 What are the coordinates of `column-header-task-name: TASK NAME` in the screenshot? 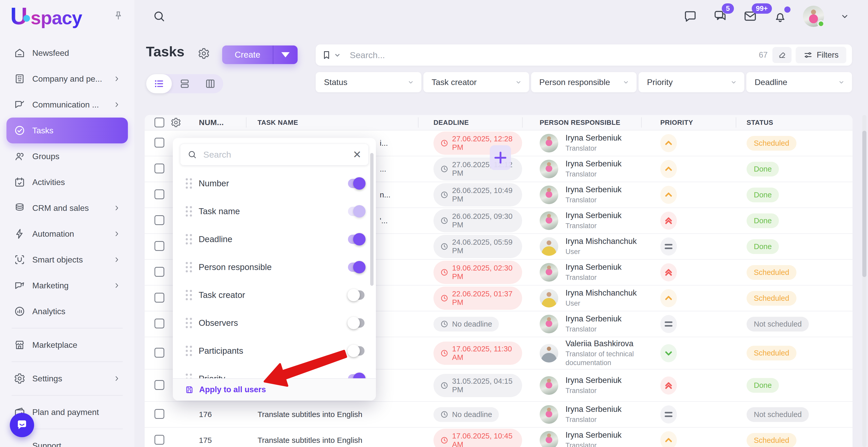 It's located at (332, 123).